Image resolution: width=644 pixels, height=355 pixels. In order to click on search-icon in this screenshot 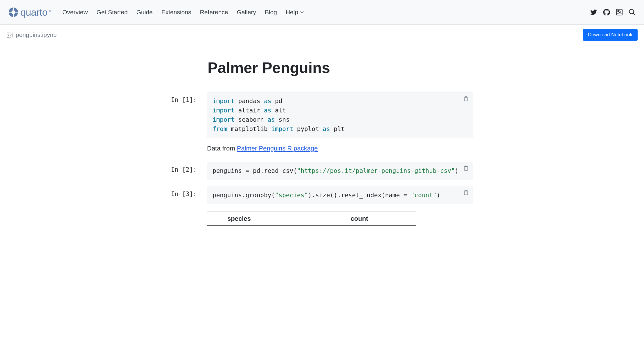, I will do `click(632, 12)`.